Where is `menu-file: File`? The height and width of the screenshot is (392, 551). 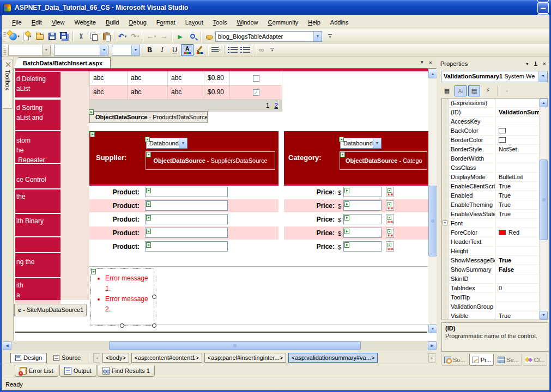
menu-file: File is located at coordinates (17, 22).